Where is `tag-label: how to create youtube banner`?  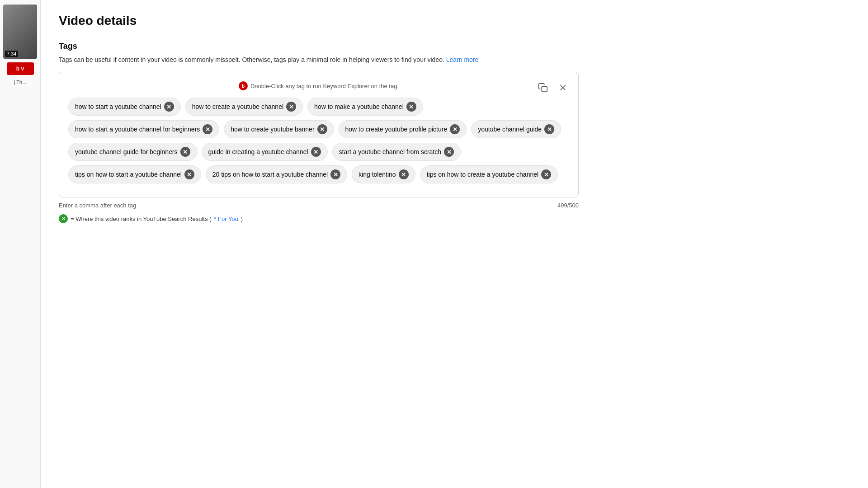 tag-label: how to create youtube banner is located at coordinates (272, 129).